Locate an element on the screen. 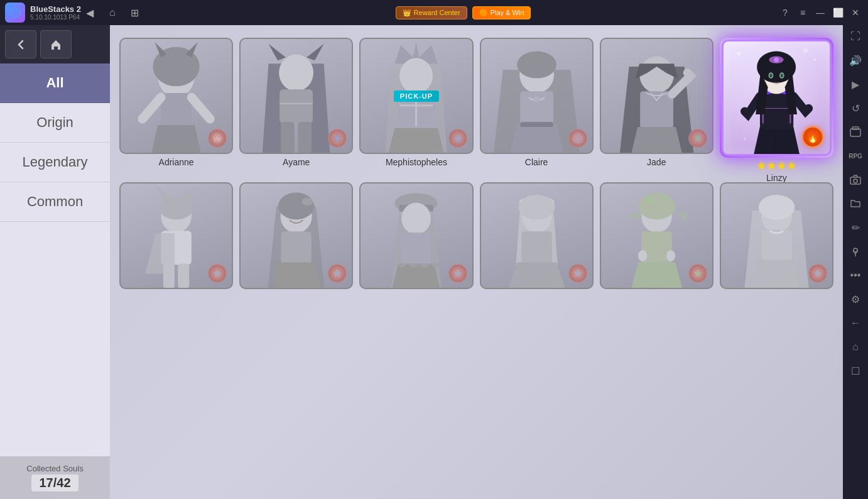 The height and width of the screenshot is (499, 868). character-card-jade: Jade is located at coordinates (657, 107).